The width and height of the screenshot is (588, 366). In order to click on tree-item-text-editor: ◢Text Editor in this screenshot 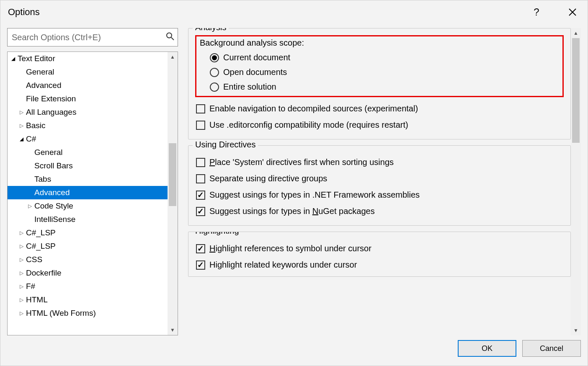, I will do `click(88, 59)`.